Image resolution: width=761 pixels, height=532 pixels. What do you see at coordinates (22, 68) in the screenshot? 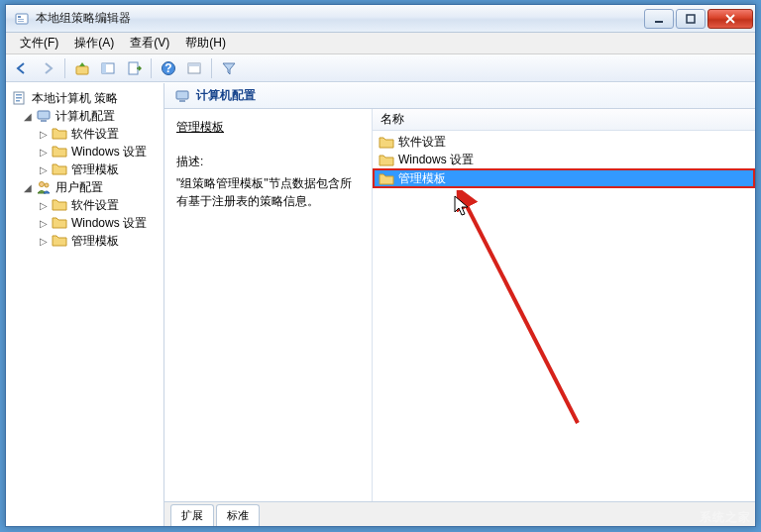
I see `back-button` at bounding box center [22, 68].